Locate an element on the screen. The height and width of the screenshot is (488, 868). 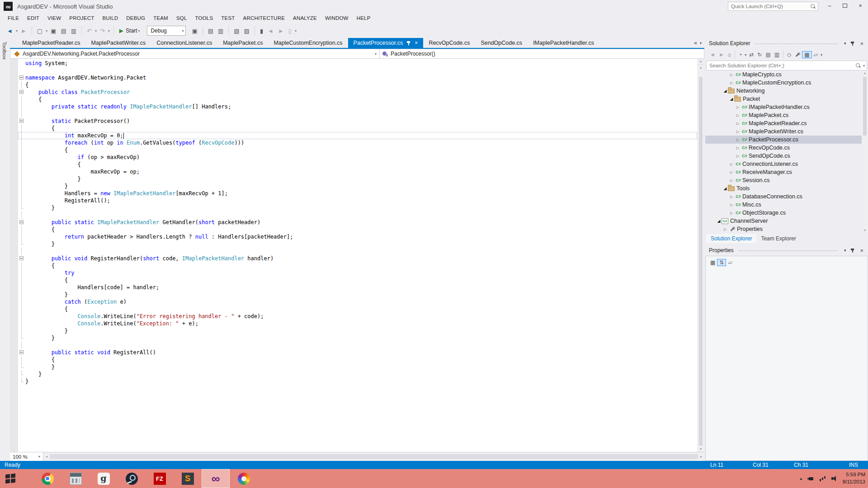
tree-item-objectstorage-cs: ▷C#ObjectStorage.cs is located at coordinates (787, 213).